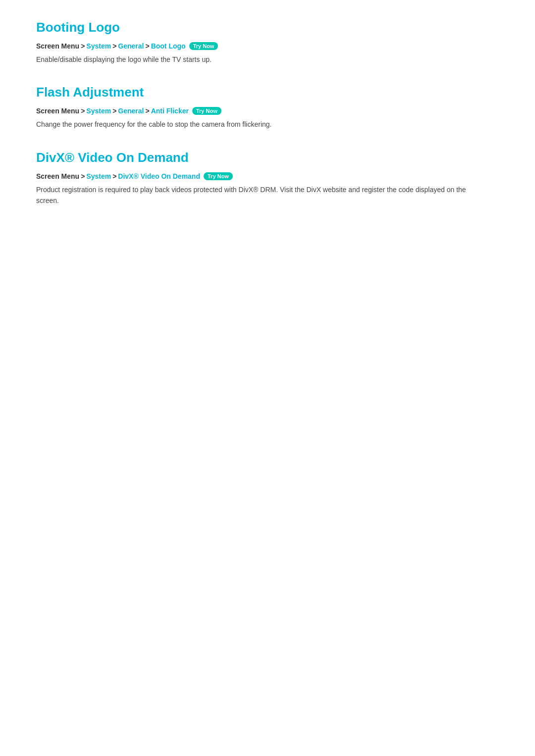 The width and height of the screenshot is (535, 756). What do you see at coordinates (99, 111) in the screenshot?
I see `breadcrumb-link-system-2: System` at bounding box center [99, 111].